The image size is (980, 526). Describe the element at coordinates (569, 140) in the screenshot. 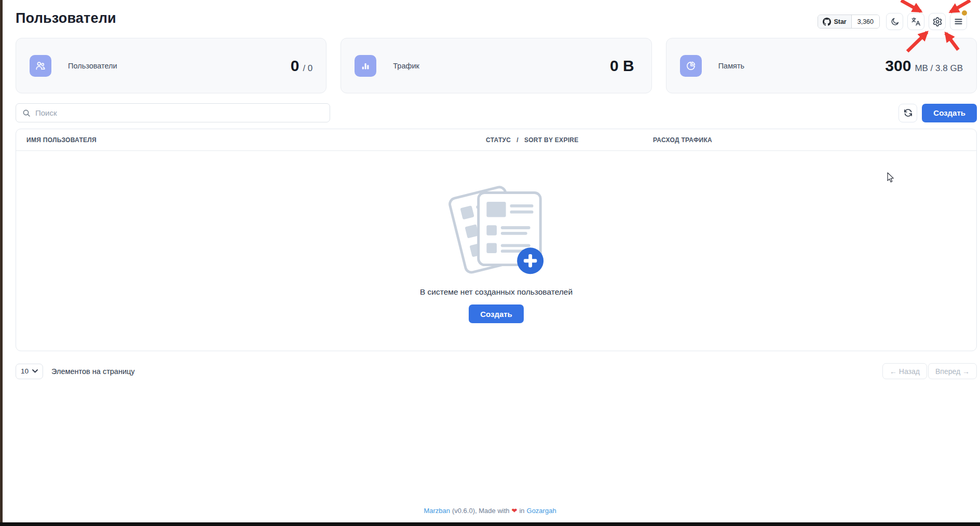

I see `column-status-expire: СТАТУС / SORT BY EXPIRE` at that location.